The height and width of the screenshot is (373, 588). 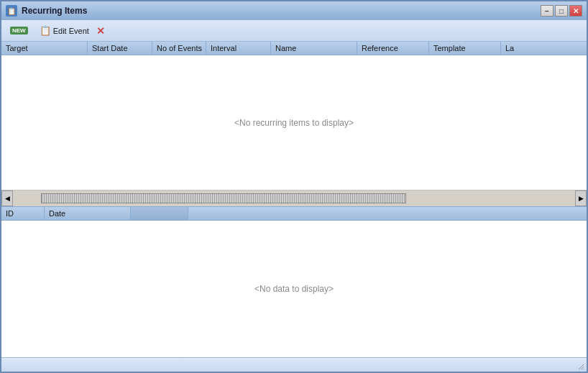 I want to click on scrollbar-thumb, so click(x=224, y=198).